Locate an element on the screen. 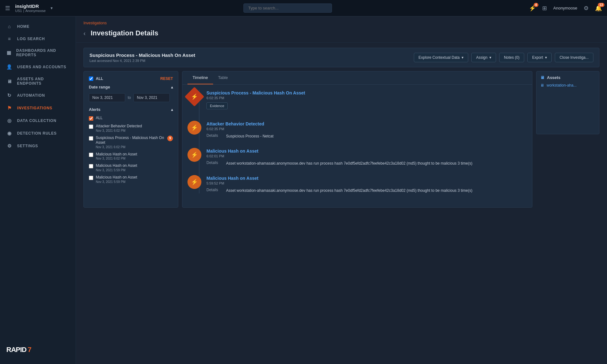  date-from-input is located at coordinates (107, 98).